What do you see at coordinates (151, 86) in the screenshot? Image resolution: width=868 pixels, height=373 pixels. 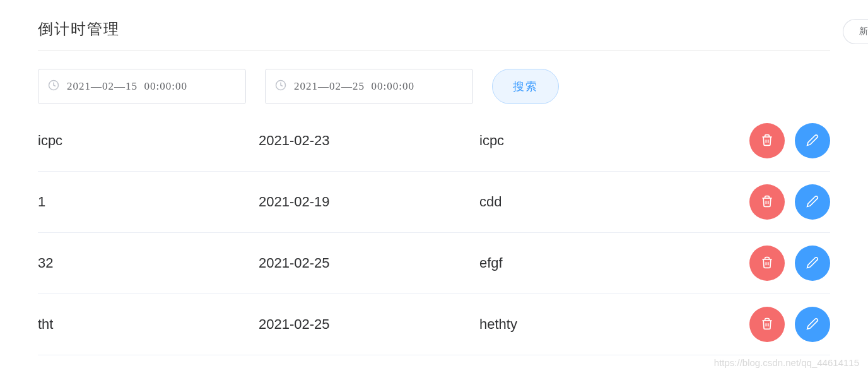 I see `start-date-field` at bounding box center [151, 86].